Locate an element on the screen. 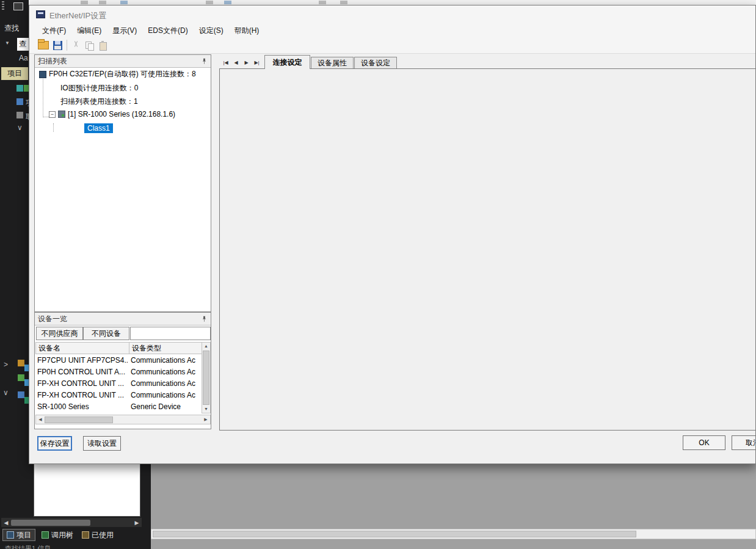 The width and height of the screenshot is (756, 549). tree-connection-node: Class1 is located at coordinates (99, 128).